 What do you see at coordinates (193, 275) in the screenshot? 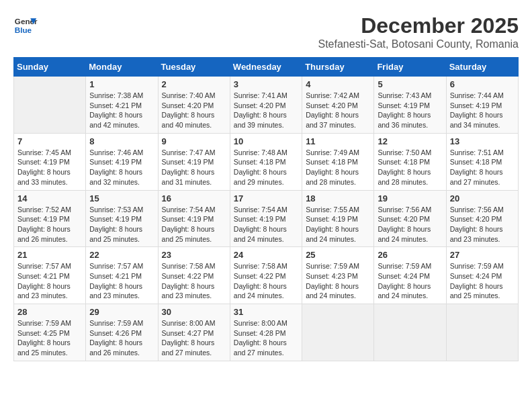
I see `calendar-cell: 23Sunrise: 7:58 AMSunset: 4:22 PMDayligh…` at bounding box center [193, 275].